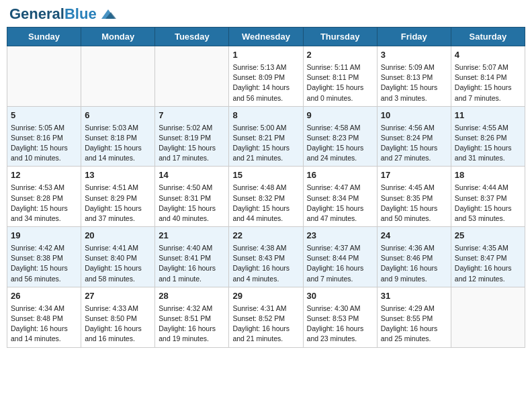  I want to click on day-number: 21, so click(192, 236).